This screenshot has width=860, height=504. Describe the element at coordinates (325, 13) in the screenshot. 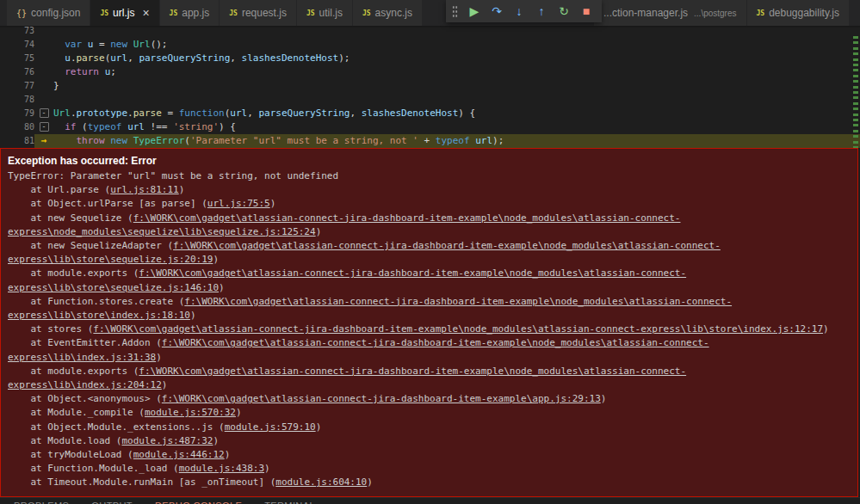

I see `tab-util.js: JSutil.js` at that location.